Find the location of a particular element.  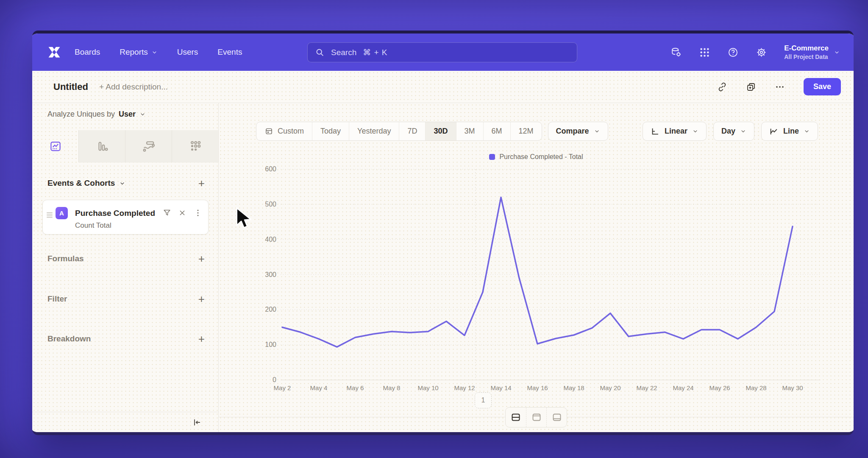

more-options-icon is located at coordinates (780, 87).